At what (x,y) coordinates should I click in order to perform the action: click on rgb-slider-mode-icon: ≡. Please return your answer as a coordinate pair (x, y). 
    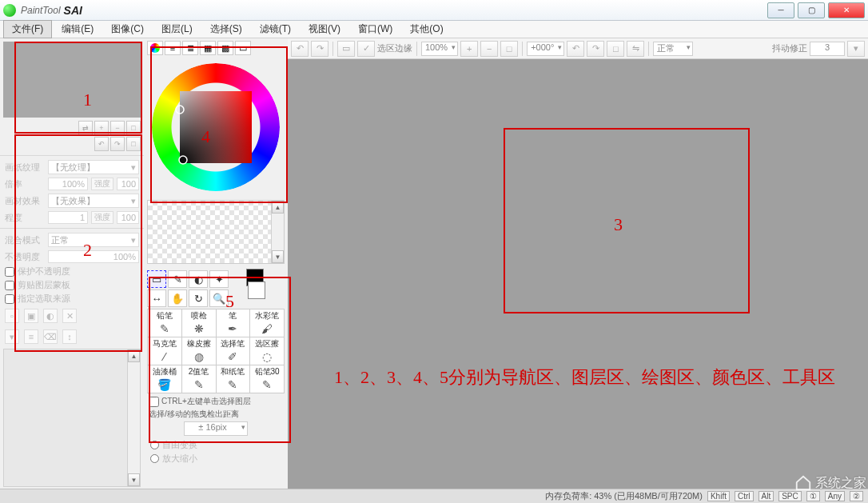
    Looking at the image, I should click on (173, 48).